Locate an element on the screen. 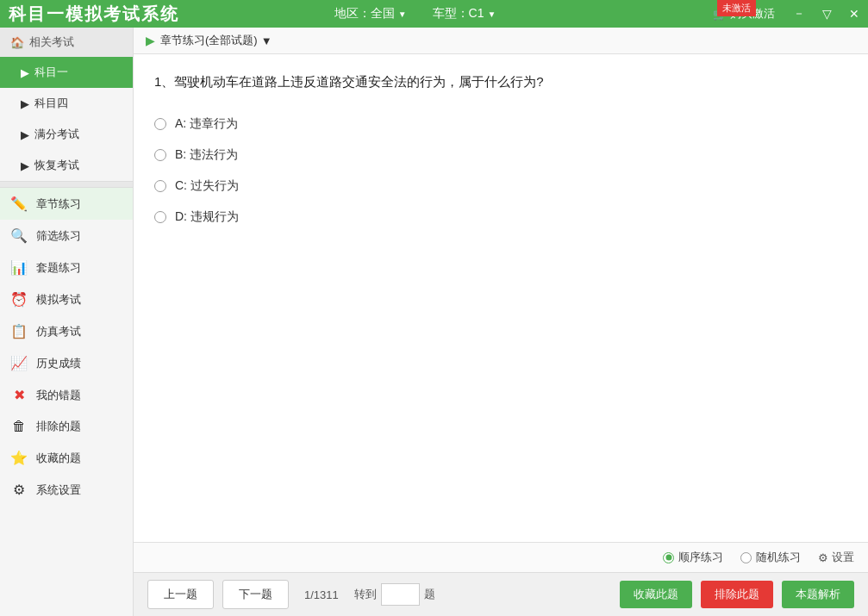 The width and height of the screenshot is (868, 616). triangle-icon-manfen: ▶ is located at coordinates (25, 134).